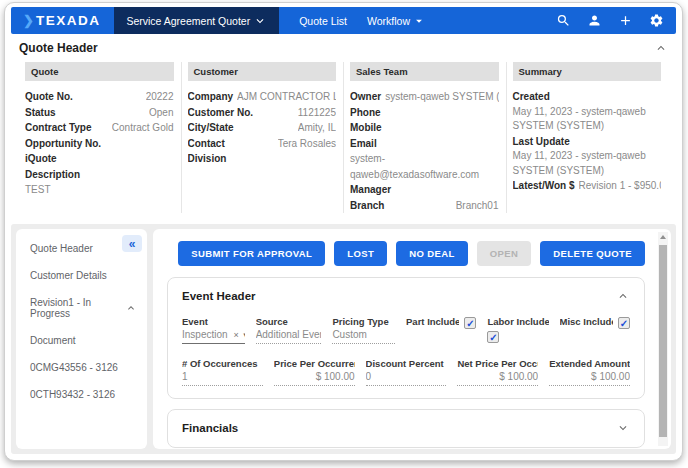 This screenshot has width=688, height=468. I want to click on part-included-field: Part Included ✓, so click(441, 330).